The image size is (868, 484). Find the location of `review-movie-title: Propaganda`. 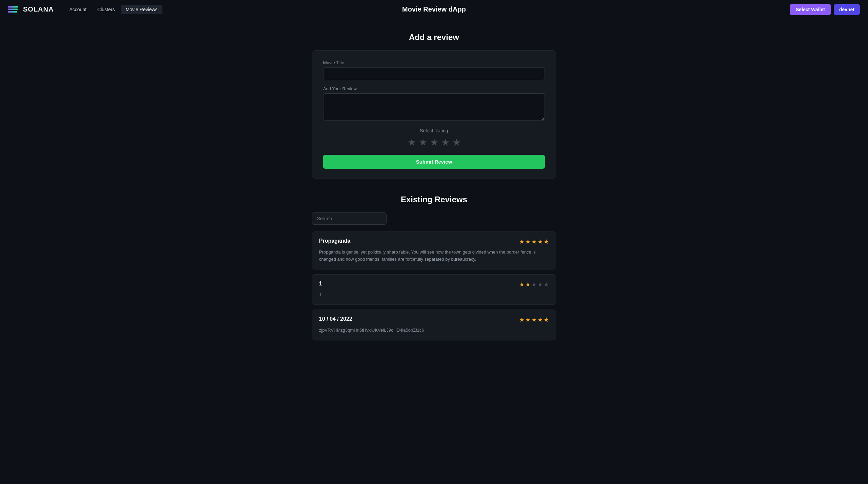

review-movie-title: Propaganda is located at coordinates (335, 241).